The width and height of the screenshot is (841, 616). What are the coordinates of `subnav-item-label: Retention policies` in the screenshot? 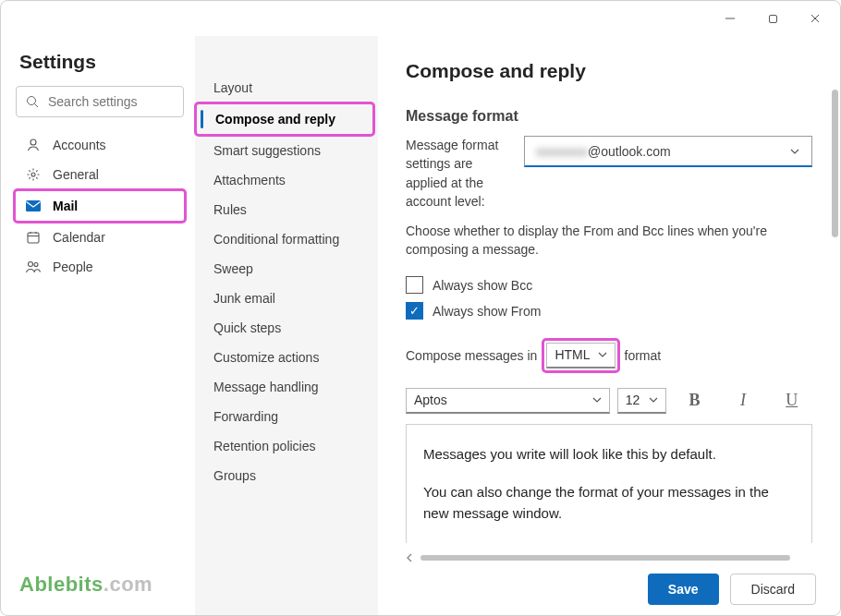 It's located at (264, 446).